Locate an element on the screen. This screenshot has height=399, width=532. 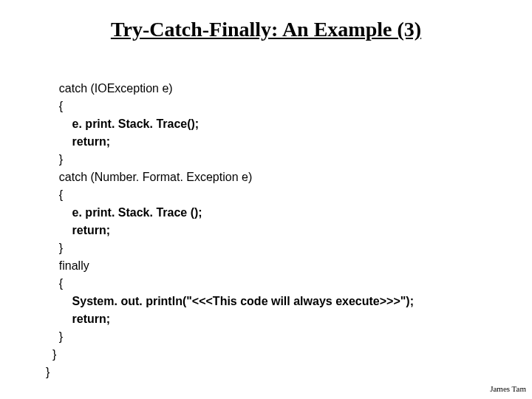
code-line: catch (IOException e) is located at coordinates (109, 89).